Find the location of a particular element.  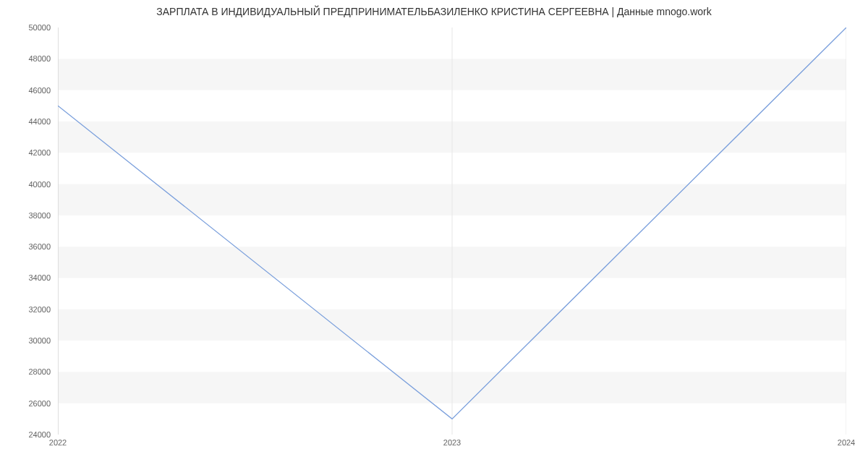

y-tick-label: 26000 is located at coordinates (25, 403).